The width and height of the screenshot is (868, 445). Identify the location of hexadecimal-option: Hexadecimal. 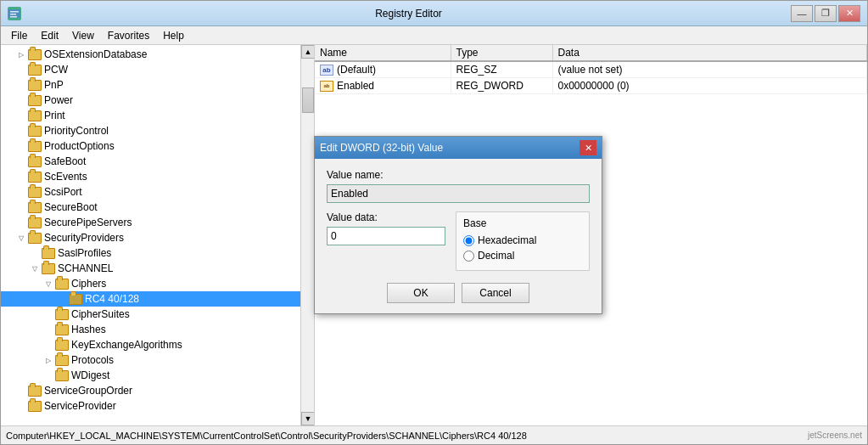
(523, 240).